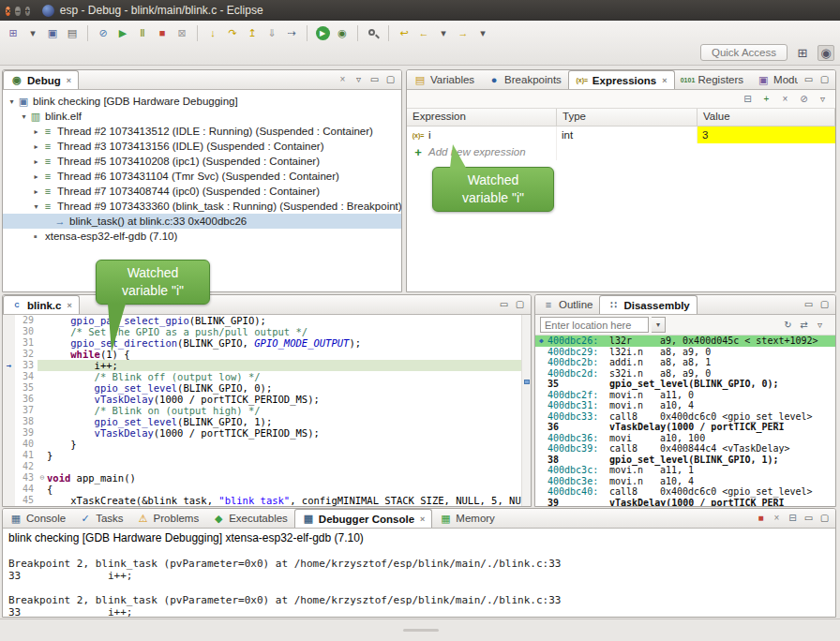  Describe the element at coordinates (101, 518) in the screenshot. I see `tab-tasks: ✓Tasks` at that location.